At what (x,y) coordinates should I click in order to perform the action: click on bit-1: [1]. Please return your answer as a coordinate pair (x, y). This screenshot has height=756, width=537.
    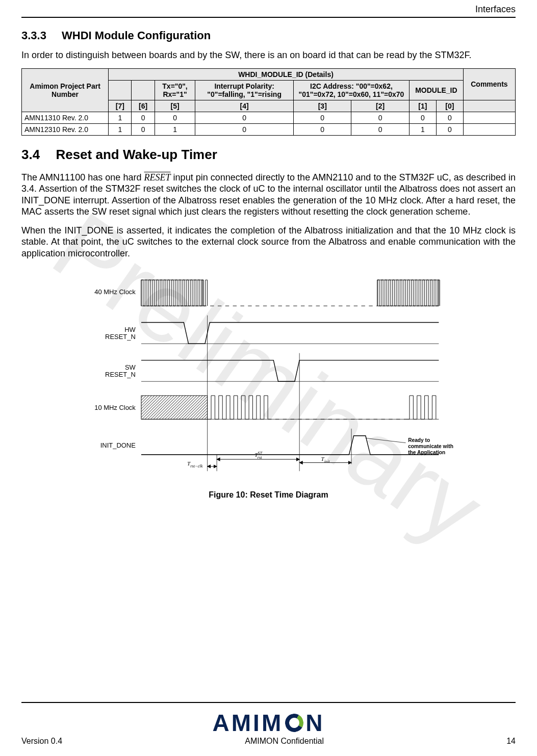
    Looking at the image, I should click on (422, 106).